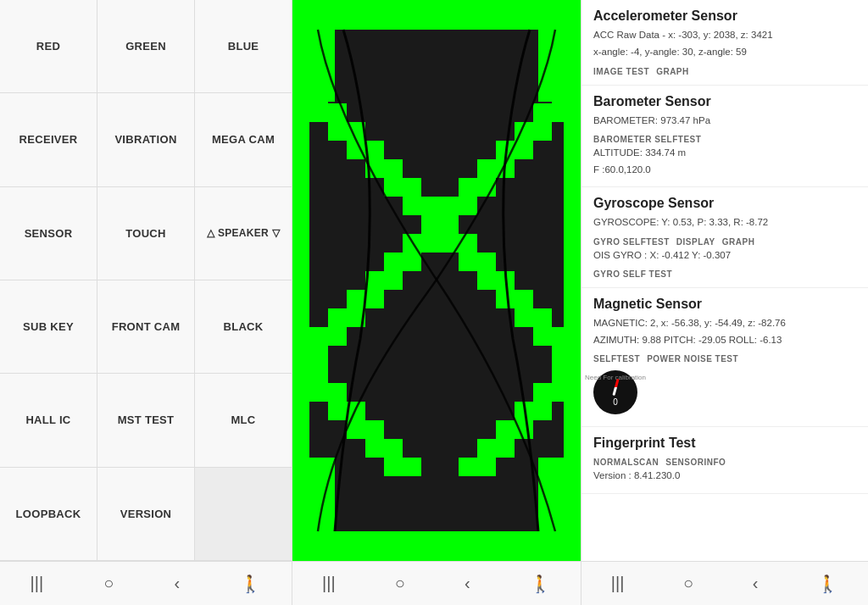 The image size is (868, 605). What do you see at coordinates (725, 341) in the screenshot?
I see `magnetic-data-2: AZIMUTH: 9.88 PITCH: -29.05 ROLL: -6.13` at bounding box center [725, 341].